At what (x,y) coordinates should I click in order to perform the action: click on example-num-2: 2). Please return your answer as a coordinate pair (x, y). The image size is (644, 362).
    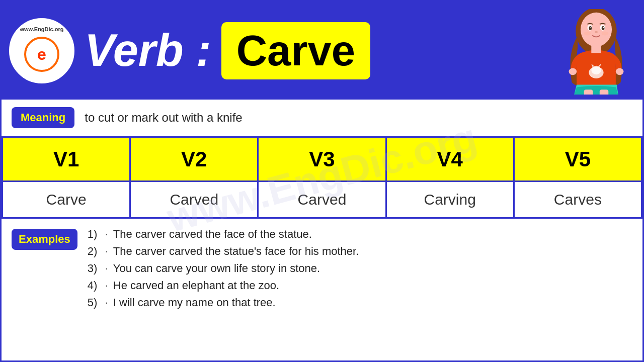
    Looking at the image, I should click on (97, 251).